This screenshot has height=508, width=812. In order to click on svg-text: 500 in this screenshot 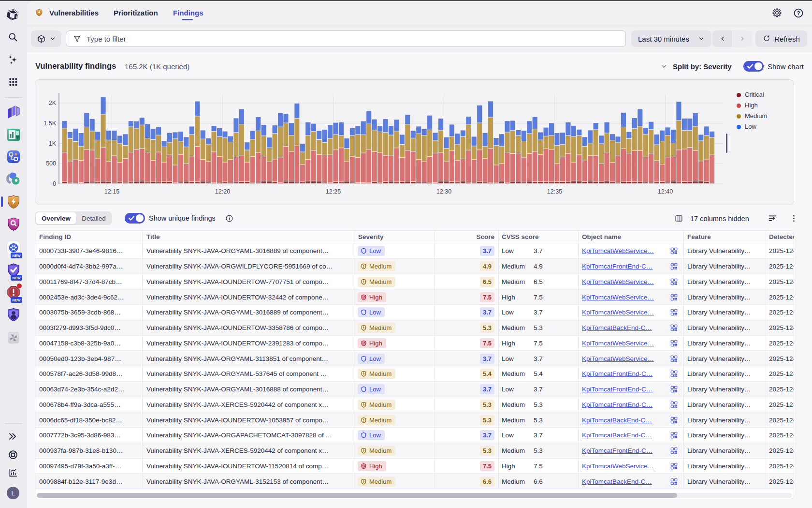, I will do `click(51, 164)`.